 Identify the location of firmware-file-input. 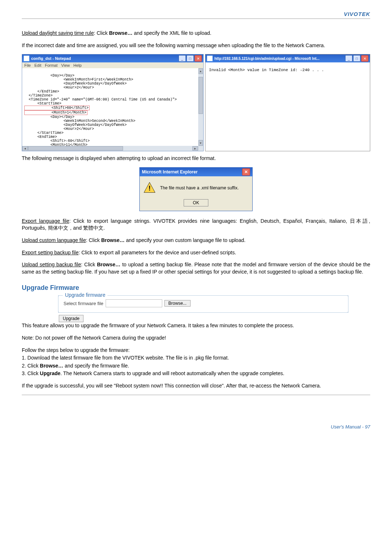
(134, 303).